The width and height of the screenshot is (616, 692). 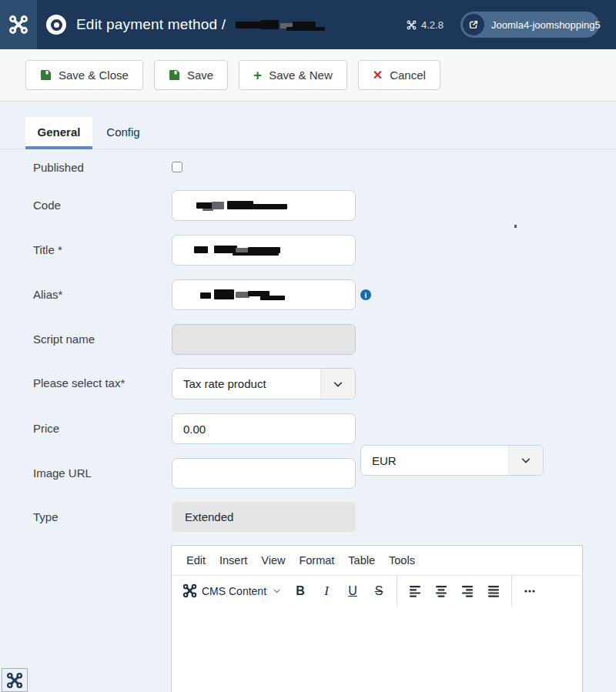 I want to click on save-button: Save, so click(x=191, y=75).